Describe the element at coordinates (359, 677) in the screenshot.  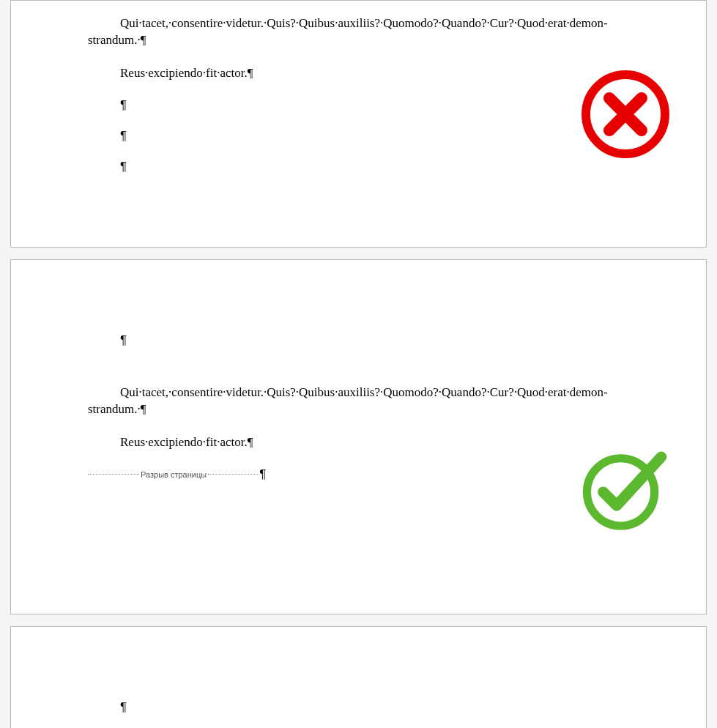
I see `document-page-3: ¶` at that location.